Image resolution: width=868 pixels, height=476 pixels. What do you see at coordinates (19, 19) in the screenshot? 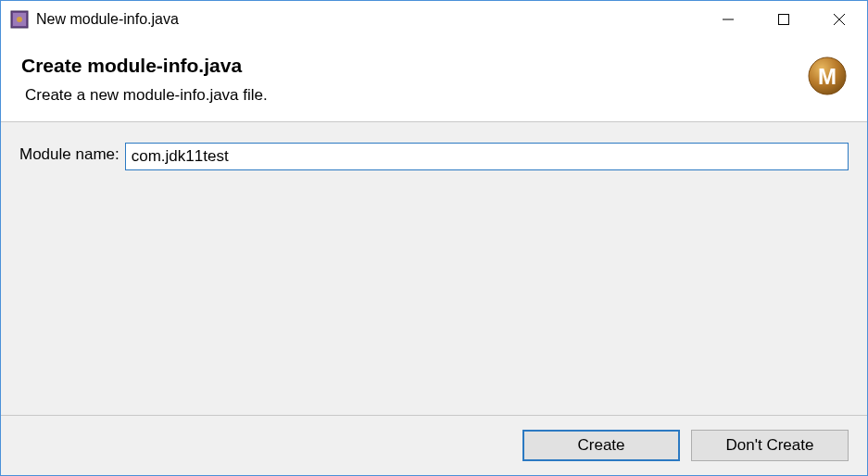
I see `app-icon` at bounding box center [19, 19].